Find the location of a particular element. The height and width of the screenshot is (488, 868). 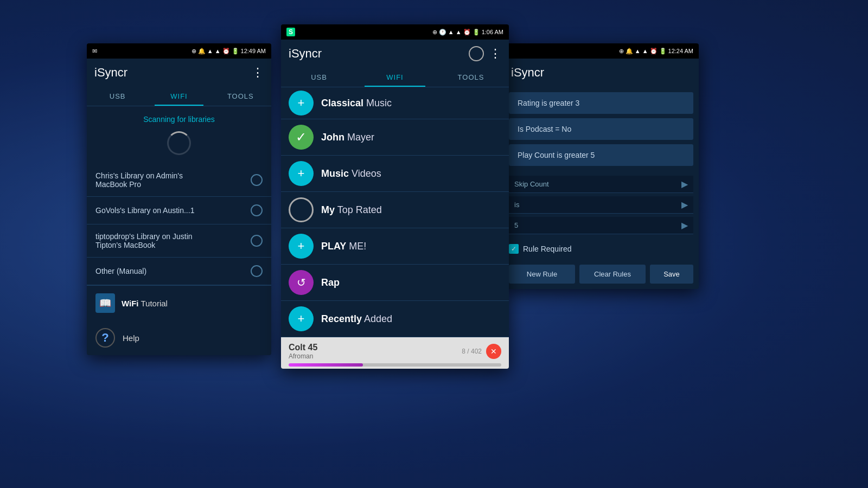

status-bar-center-left: S is located at coordinates (291, 32).